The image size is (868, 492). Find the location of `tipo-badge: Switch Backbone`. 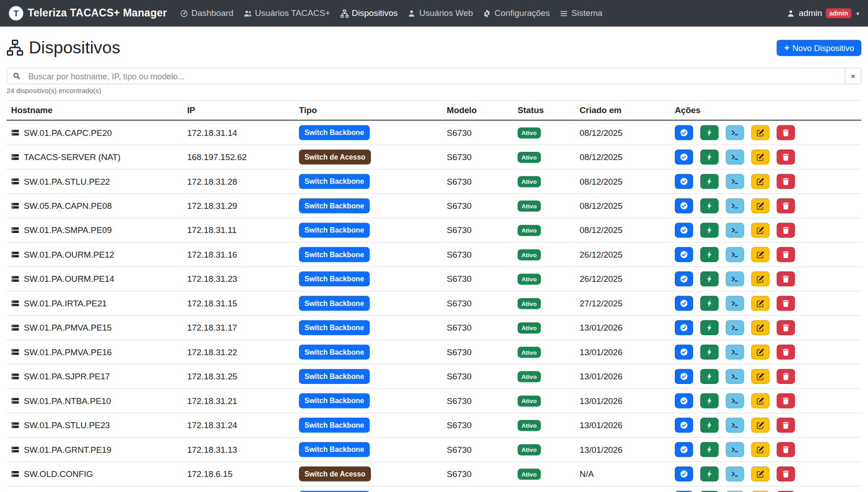

tipo-badge: Switch Backbone is located at coordinates (334, 206).